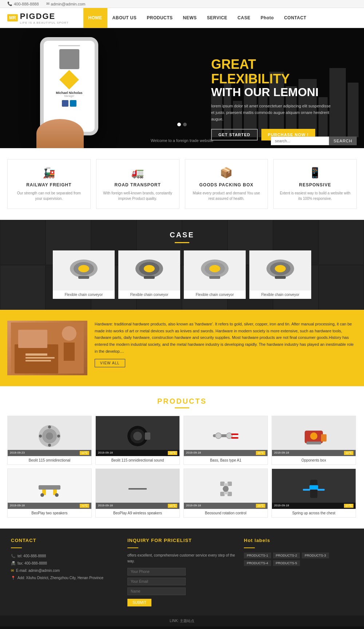 This screenshot has width=364, height=629. I want to click on hero-welcome: Welcome to a foreign trade website, so click(182, 141).